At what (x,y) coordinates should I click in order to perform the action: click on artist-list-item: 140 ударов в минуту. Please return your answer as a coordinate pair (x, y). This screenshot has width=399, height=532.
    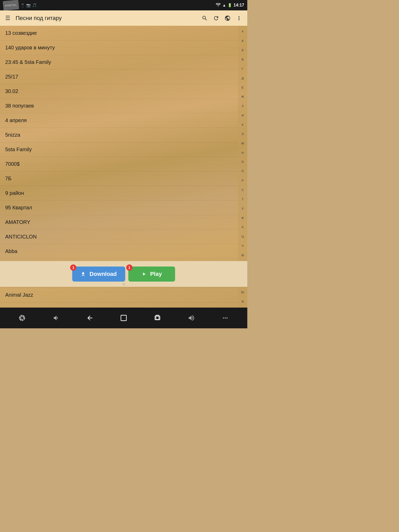
    Looking at the image, I should click on (119, 48).